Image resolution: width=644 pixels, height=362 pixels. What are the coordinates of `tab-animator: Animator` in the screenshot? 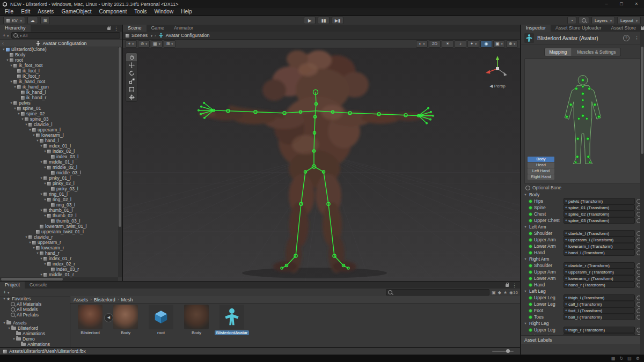 It's located at (184, 28).